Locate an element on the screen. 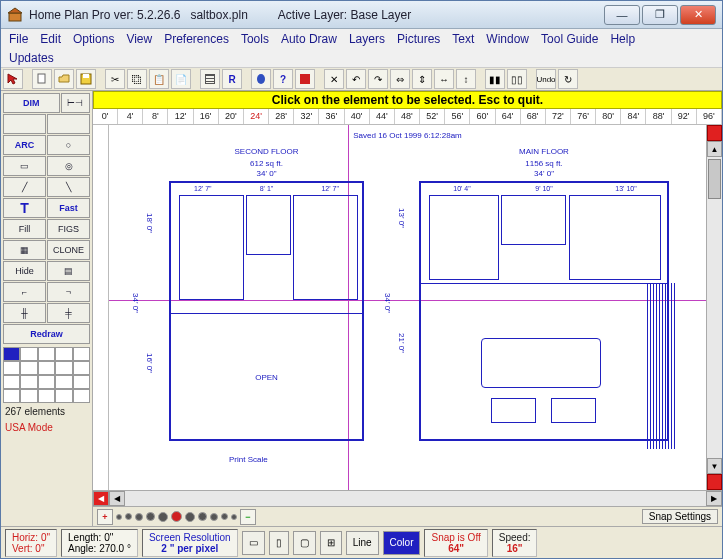 The width and height of the screenshot is (723, 559). status-tool-b: ▯ is located at coordinates (279, 543).